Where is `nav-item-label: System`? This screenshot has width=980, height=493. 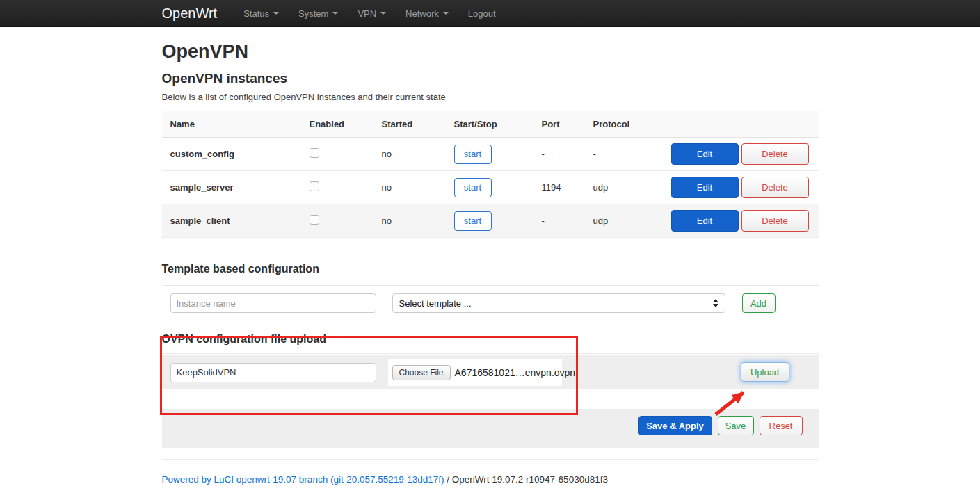
nav-item-label: System is located at coordinates (313, 14).